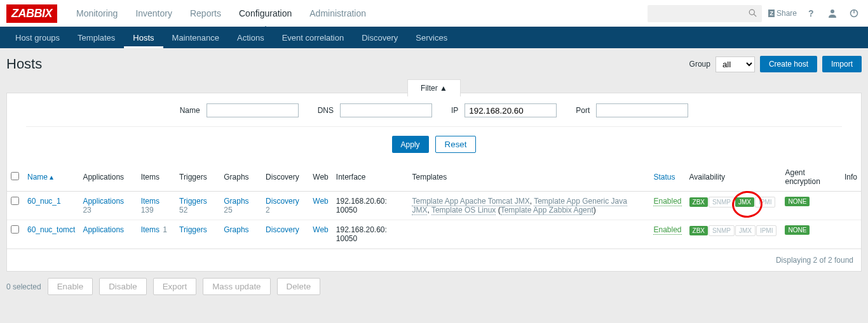  I want to click on subnav-hosts: Hosts, so click(144, 38).